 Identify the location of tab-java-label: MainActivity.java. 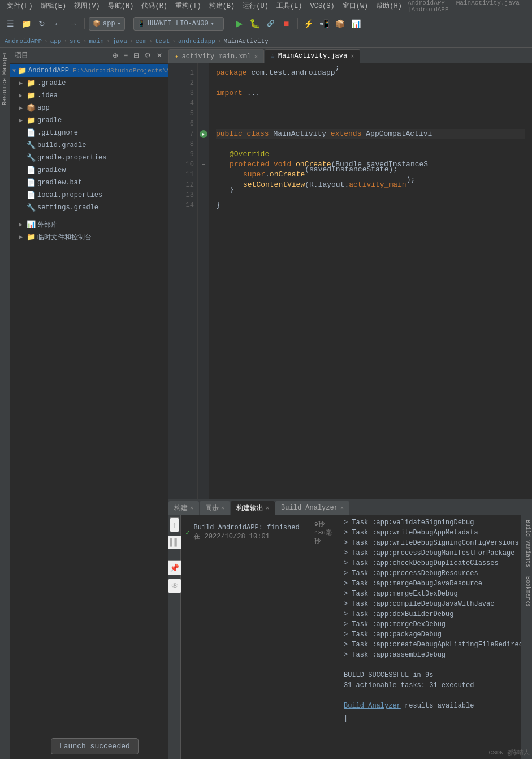
(313, 56).